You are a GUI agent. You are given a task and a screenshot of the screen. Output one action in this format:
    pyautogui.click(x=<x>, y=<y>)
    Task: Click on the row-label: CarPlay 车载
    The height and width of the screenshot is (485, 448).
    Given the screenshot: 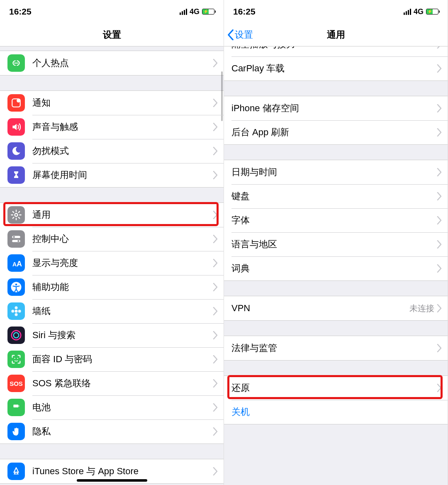 What is the action you would take?
    pyautogui.click(x=334, y=68)
    